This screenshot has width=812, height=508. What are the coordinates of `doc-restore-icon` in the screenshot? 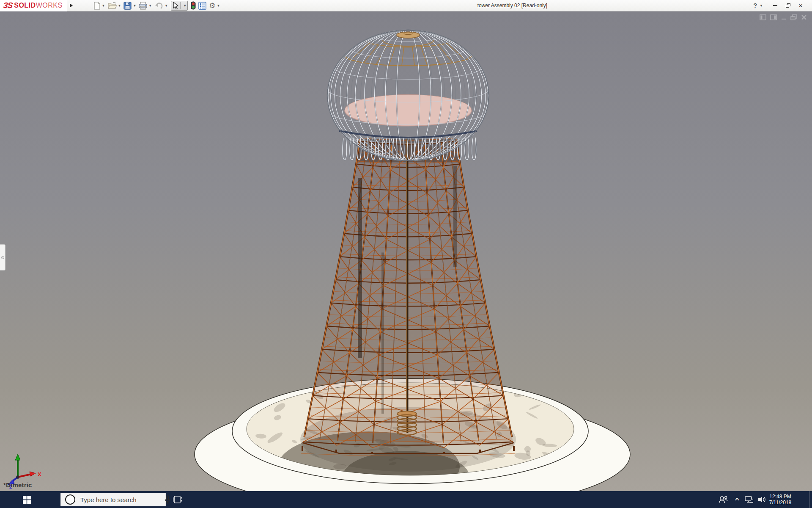 It's located at (794, 17).